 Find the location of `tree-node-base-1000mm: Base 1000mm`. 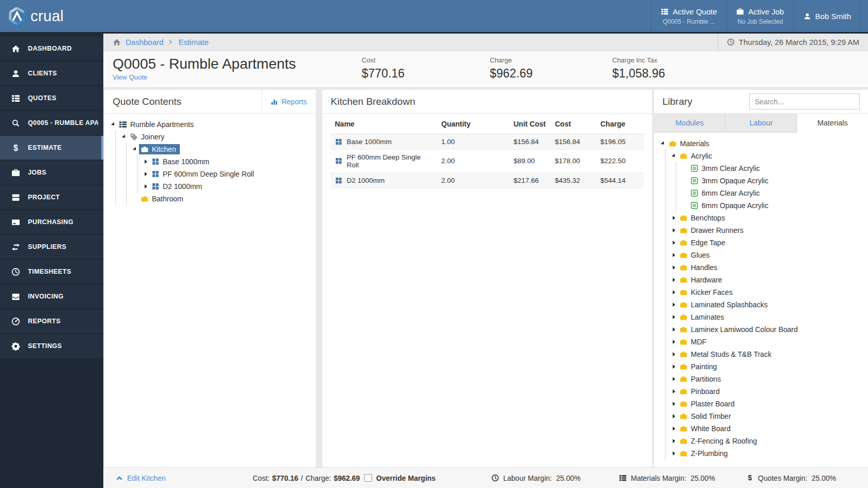

tree-node-base-1000mm: Base 1000mm is located at coordinates (227, 162).